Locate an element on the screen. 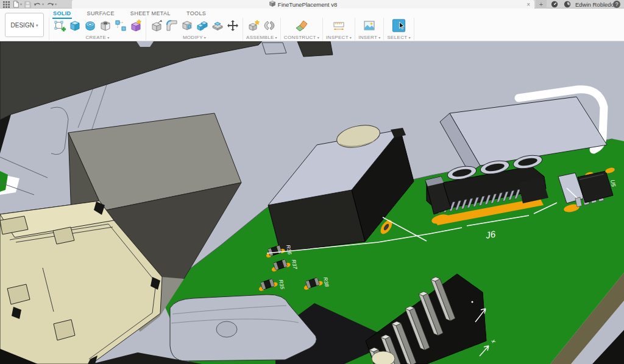 This screenshot has height=364, width=624. undo-icon: ▾ is located at coordinates (39, 5).